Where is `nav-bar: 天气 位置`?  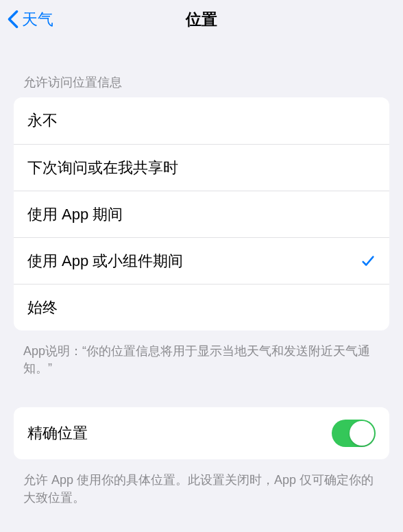
nav-bar: 天气 位置 is located at coordinates (202, 19).